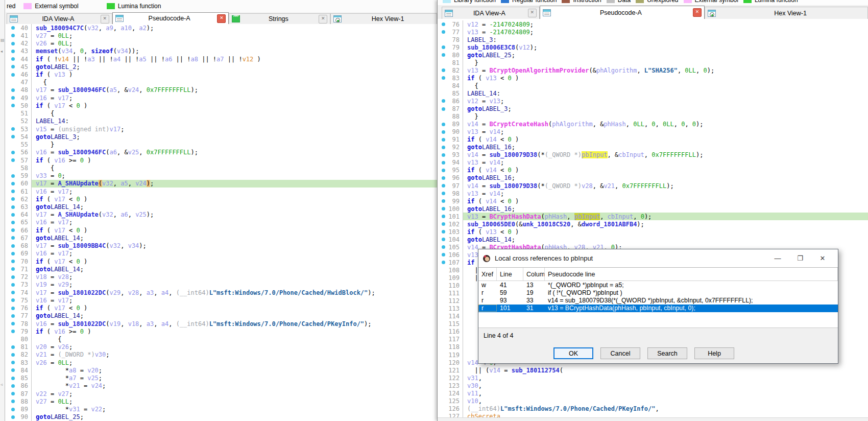  Describe the element at coordinates (450, 93) in the screenshot. I see `line-gutter: 85` at that location.